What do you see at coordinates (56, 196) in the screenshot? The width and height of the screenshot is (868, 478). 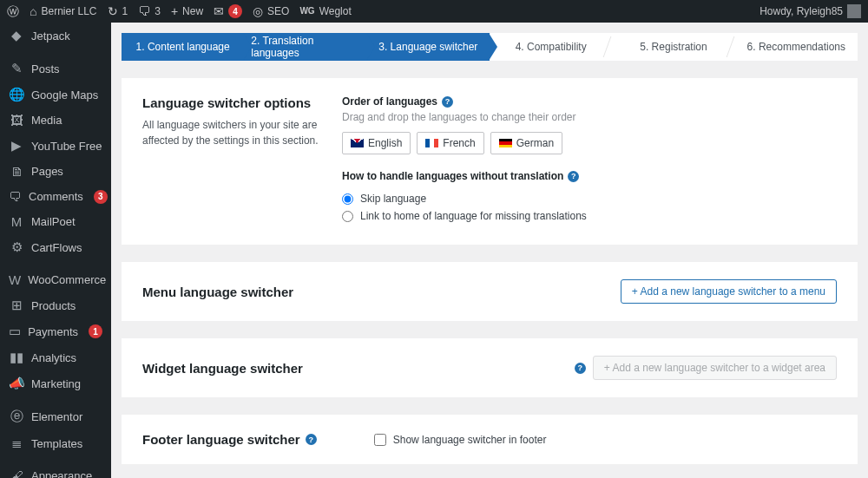 I see `sidebar-label: Comments` at bounding box center [56, 196].